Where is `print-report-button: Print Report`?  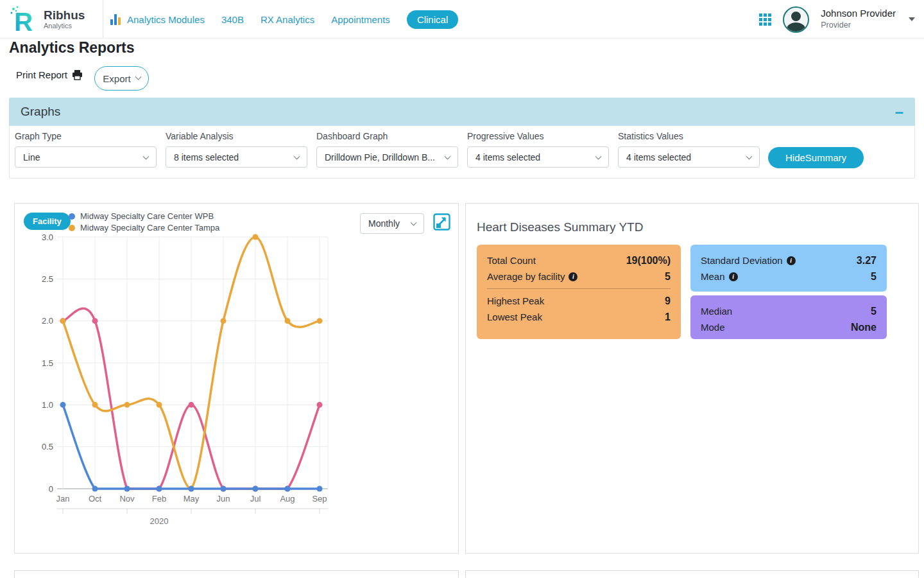 print-report-button: Print Report is located at coordinates (49, 74).